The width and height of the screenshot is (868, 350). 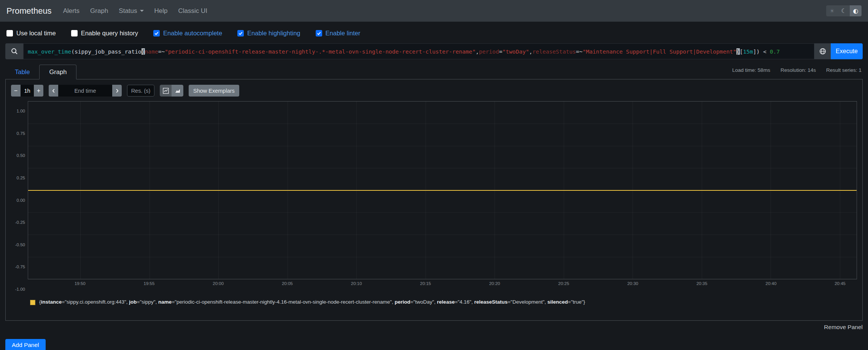 What do you see at coordinates (14, 51) in the screenshot?
I see `search-icon` at bounding box center [14, 51].